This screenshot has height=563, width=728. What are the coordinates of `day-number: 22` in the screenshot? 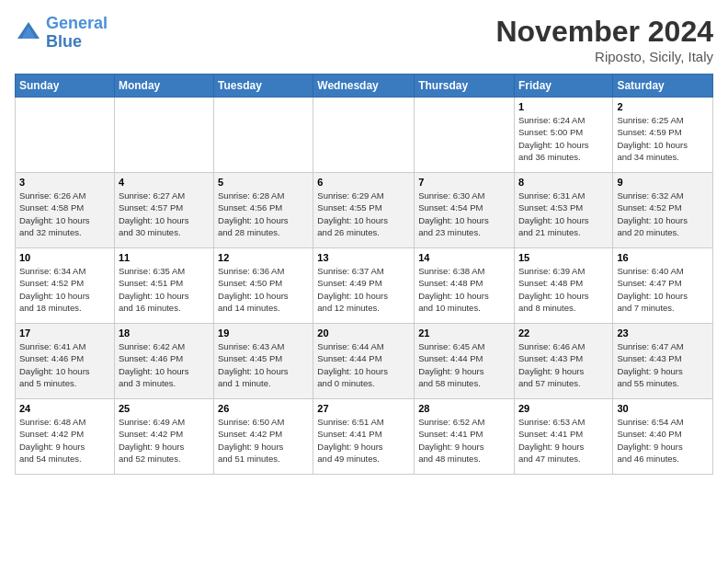 It's located at (563, 333).